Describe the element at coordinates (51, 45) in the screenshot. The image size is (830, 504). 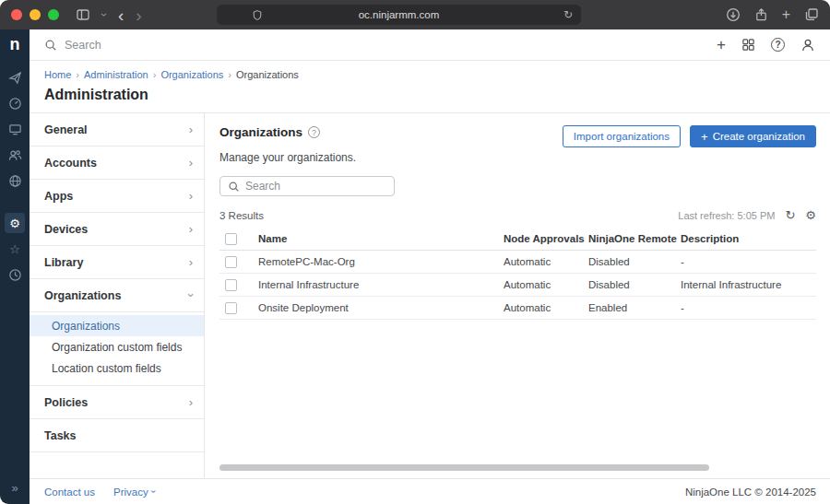
I see `search-icon` at that location.